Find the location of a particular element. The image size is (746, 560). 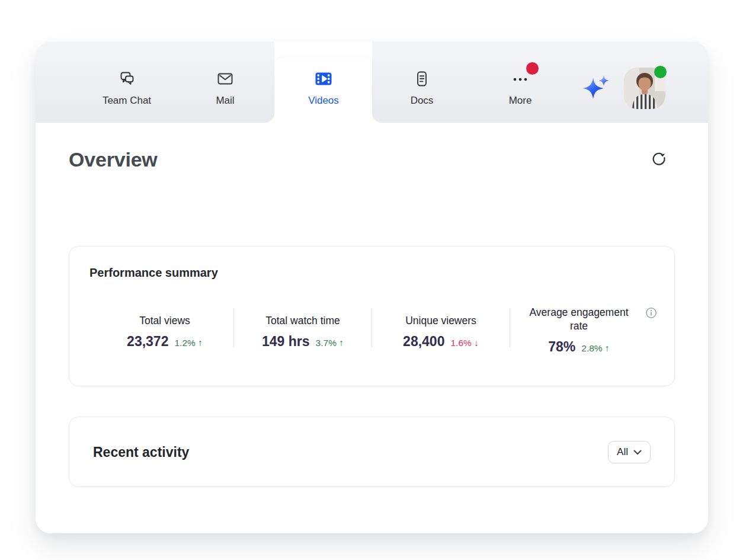

tab-bar: Team Chat Mail is located at coordinates (324, 82).